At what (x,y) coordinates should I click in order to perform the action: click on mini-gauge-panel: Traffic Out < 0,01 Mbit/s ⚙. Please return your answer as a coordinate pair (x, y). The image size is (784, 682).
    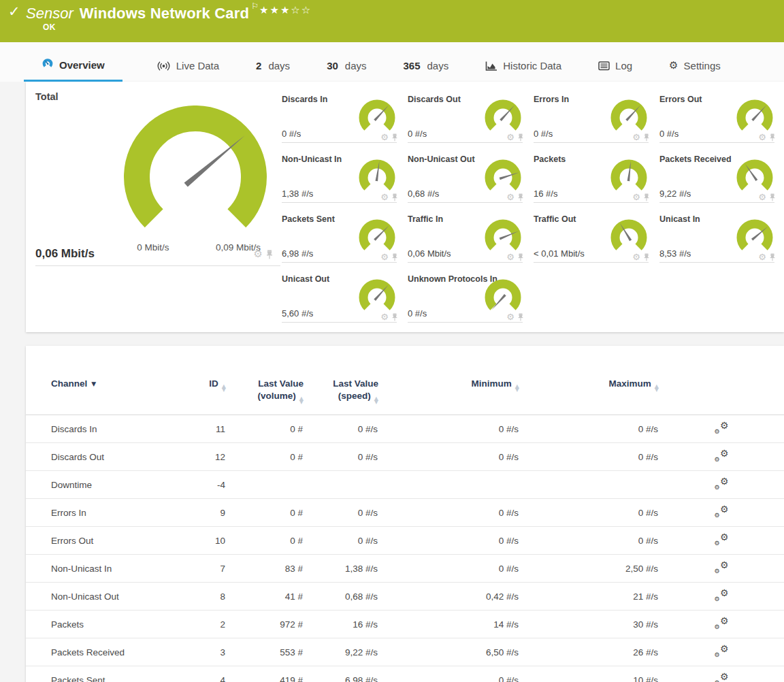
    Looking at the image, I should click on (595, 238).